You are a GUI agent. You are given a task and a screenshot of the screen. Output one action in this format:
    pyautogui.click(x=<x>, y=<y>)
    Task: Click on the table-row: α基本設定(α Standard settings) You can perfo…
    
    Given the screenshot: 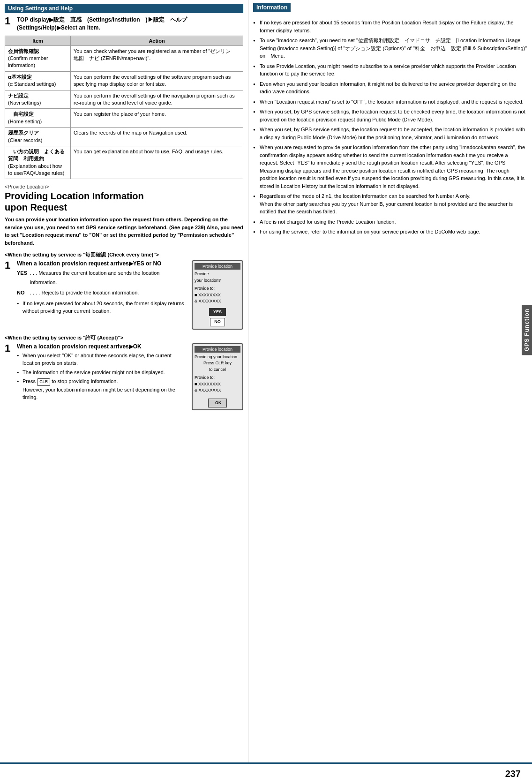 What is the action you would take?
    pyautogui.click(x=124, y=81)
    